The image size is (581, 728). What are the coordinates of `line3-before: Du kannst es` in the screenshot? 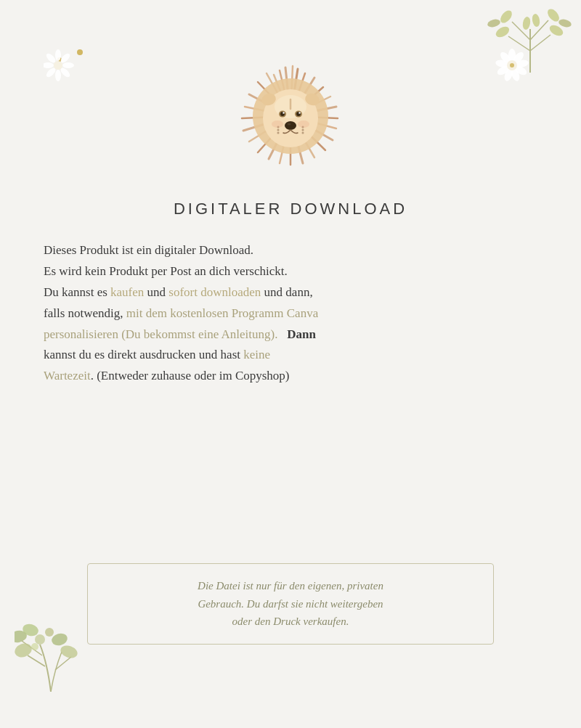 It's located at (77, 292).